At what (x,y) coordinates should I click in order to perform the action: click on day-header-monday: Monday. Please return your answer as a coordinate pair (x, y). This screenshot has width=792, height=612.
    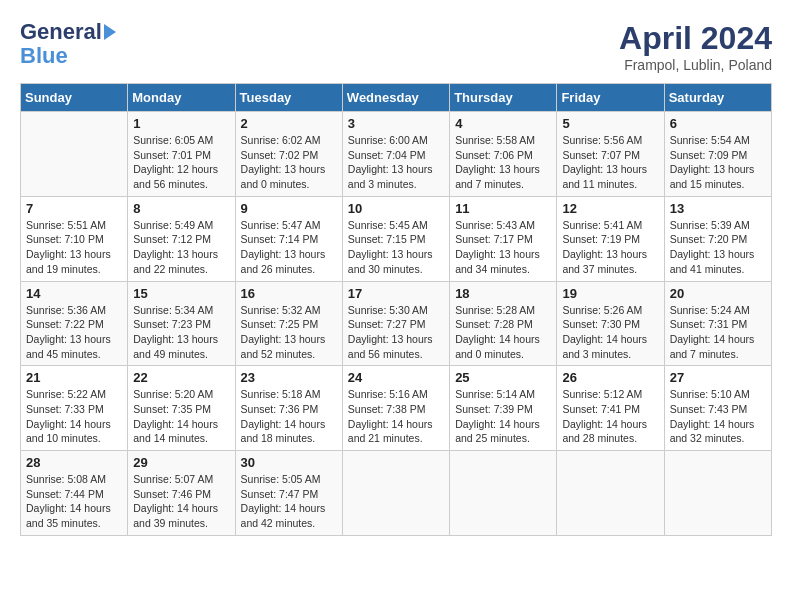
    Looking at the image, I should click on (182, 98).